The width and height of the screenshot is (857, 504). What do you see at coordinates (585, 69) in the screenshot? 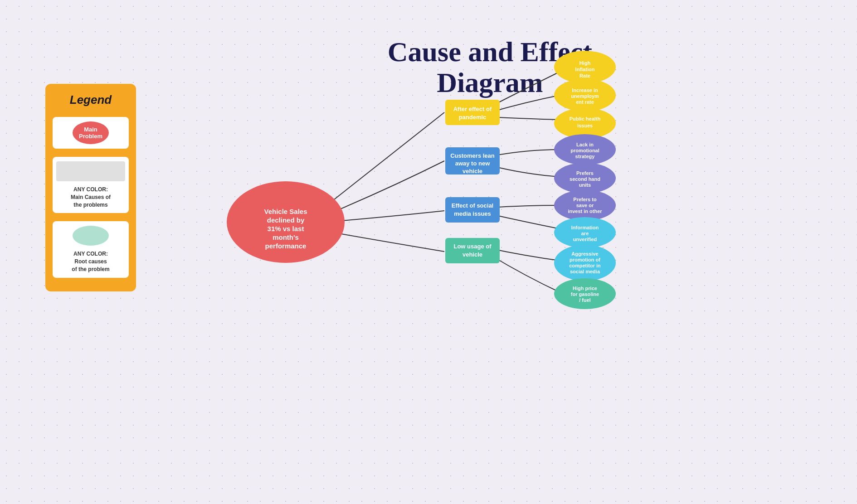
I see `root-text-r1-l2: Inflation` at bounding box center [585, 69].